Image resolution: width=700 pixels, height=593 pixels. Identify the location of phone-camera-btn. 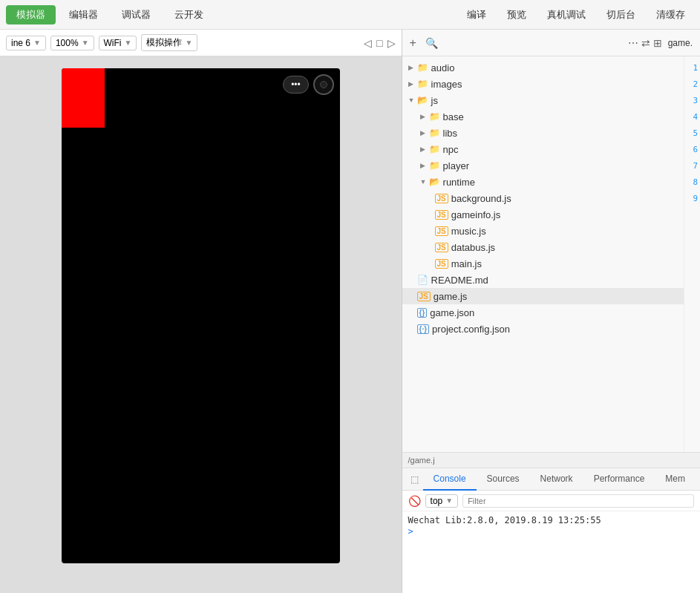
(324, 85).